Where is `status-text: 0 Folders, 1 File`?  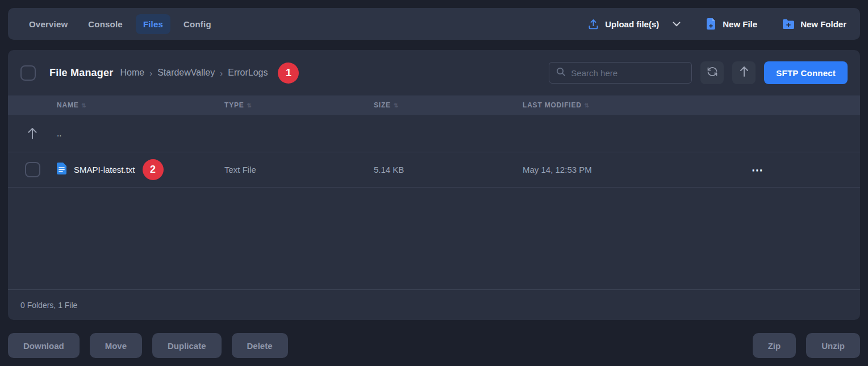 status-text: 0 Folders, 1 File is located at coordinates (49, 305).